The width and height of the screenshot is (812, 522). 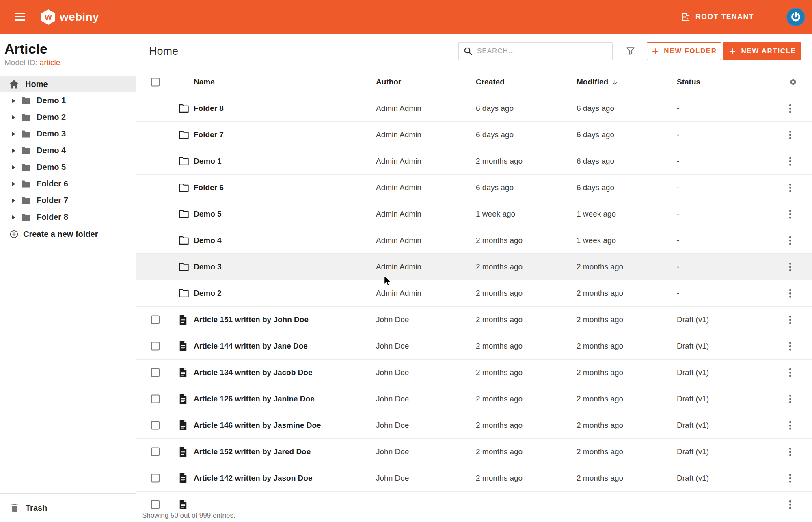 I want to click on entry-name: Demo 1, so click(x=208, y=161).